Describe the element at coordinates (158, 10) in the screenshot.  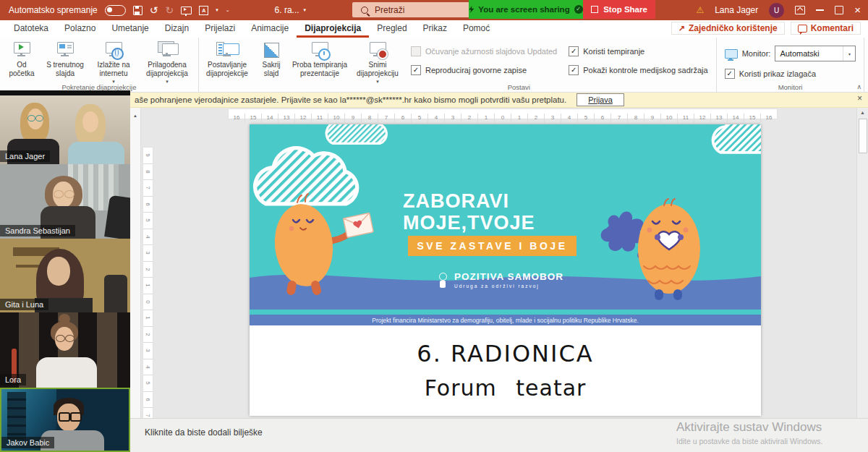
I see `quick-access-toolbar: Automatsko spremanje ↺ ↻ A ▾ ⌄ 6. ra... …` at that location.